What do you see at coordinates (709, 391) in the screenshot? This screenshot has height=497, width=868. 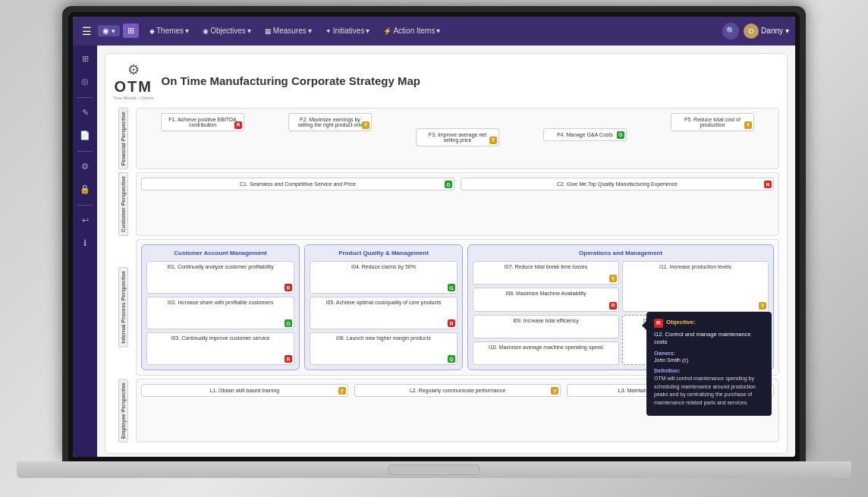 I see `tooltip-definition-text: OTM will control maintenance spending by…` at bounding box center [709, 391].